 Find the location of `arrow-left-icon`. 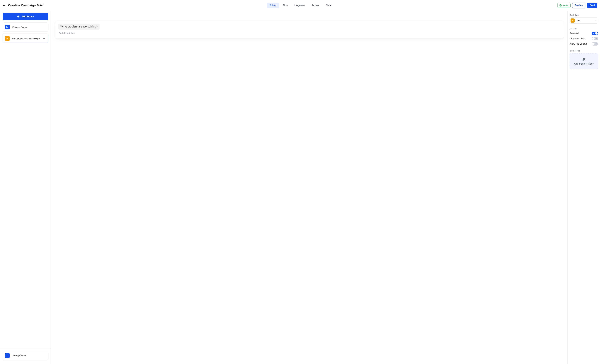

arrow-left-icon is located at coordinates (4, 5).